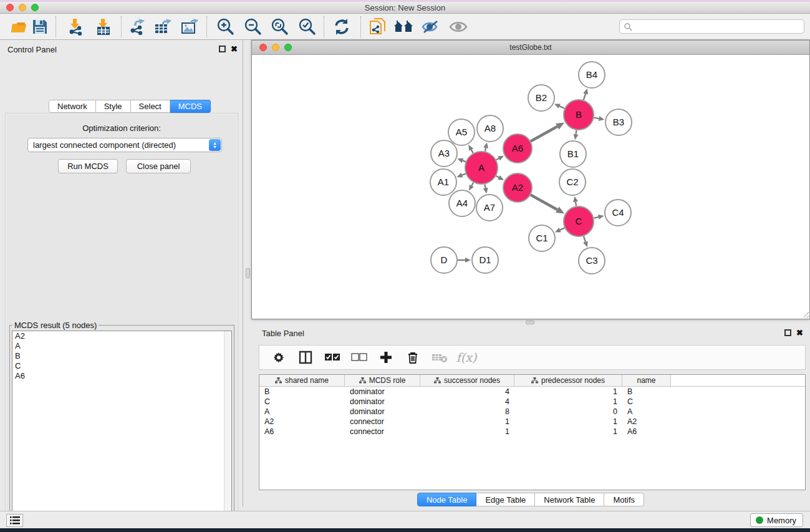 This screenshot has width=810, height=532. I want to click on edge-A2-C, so click(544, 203).